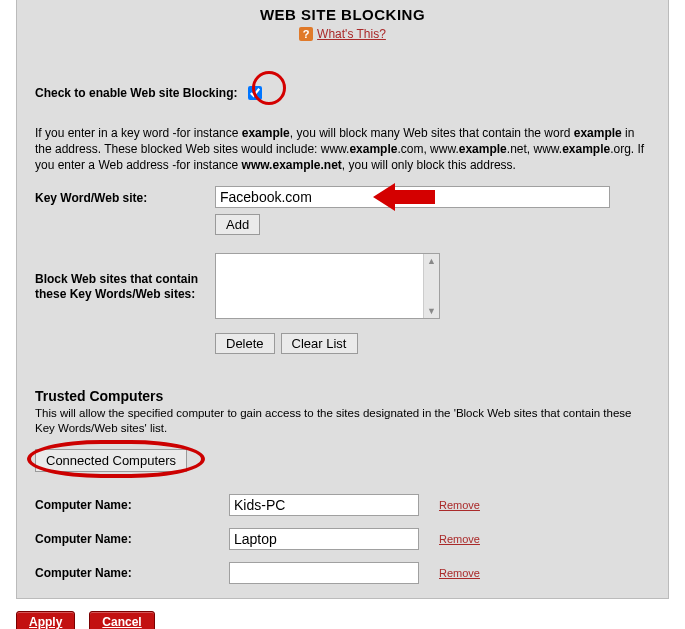 This screenshot has height=629, width=685. I want to click on enable-label: Check to enable Web site Blocking:, so click(136, 93).